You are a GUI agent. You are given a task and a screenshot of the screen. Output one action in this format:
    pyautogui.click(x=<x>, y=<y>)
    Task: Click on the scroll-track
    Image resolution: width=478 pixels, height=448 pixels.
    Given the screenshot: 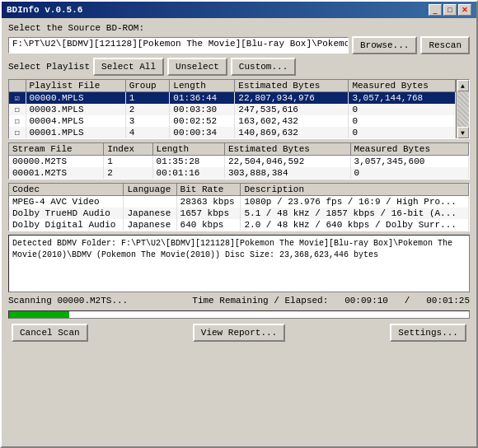 What is the action you would take?
    pyautogui.click(x=463, y=109)
    